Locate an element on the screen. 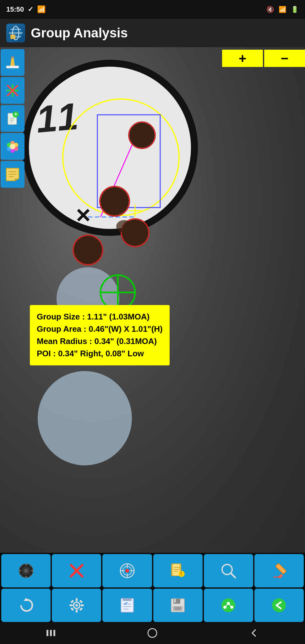  edit-btn is located at coordinates (279, 571).